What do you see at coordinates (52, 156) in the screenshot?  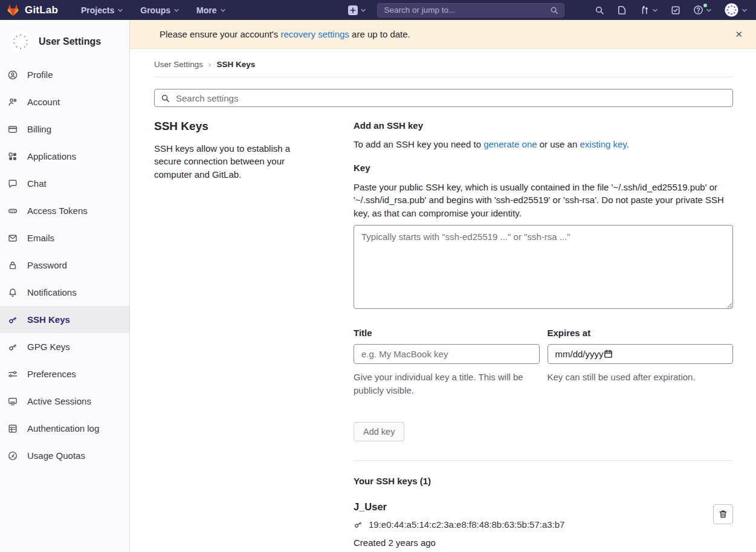 I see `sidebar-item-label: Applications` at bounding box center [52, 156].